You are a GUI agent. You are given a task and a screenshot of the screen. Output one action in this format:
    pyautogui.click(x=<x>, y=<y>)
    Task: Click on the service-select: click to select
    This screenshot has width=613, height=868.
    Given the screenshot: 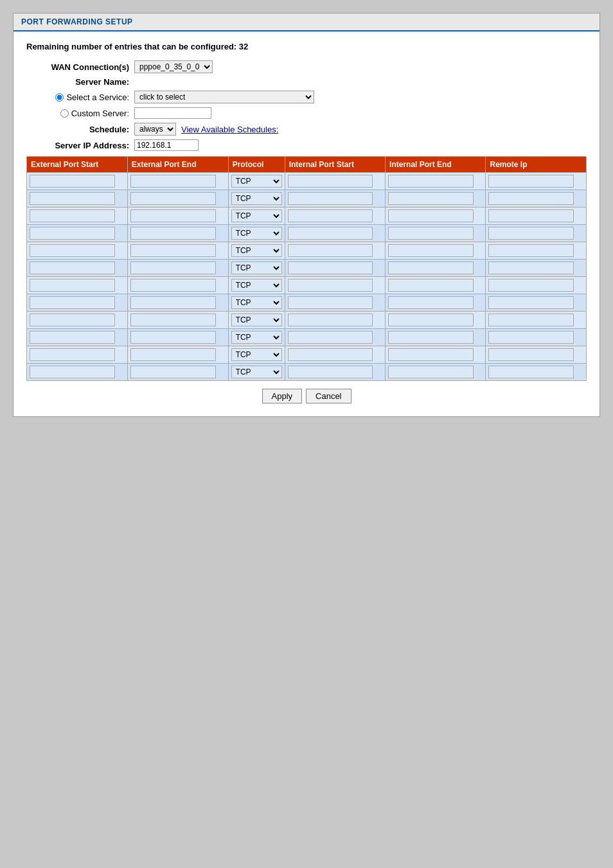 What is the action you would take?
    pyautogui.click(x=224, y=97)
    